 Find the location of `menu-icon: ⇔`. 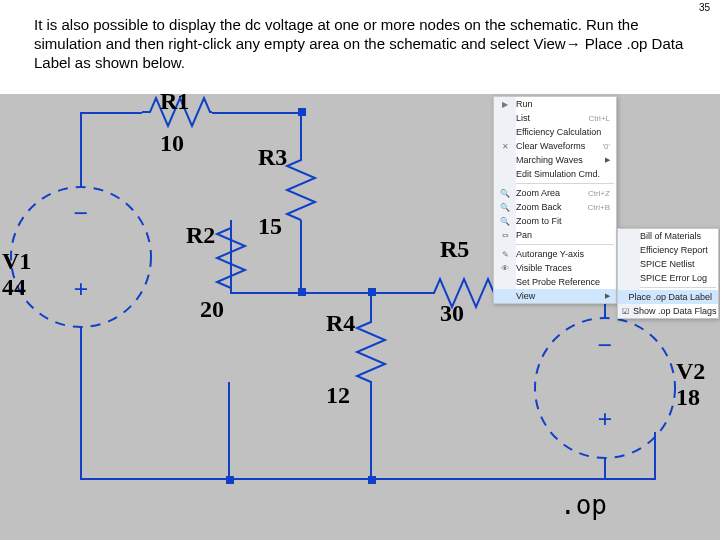

menu-icon: ⇔ is located at coordinates (505, 236).